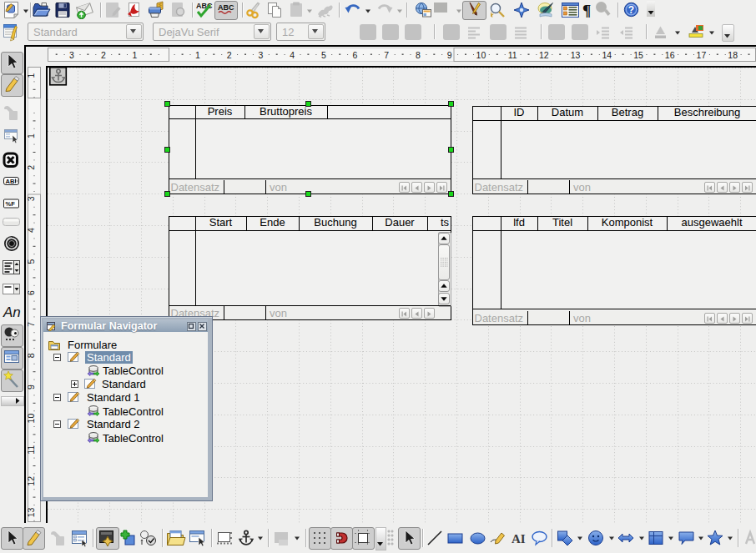 The height and width of the screenshot is (553, 756). I want to click on svg-text: AB, so click(10, 182).